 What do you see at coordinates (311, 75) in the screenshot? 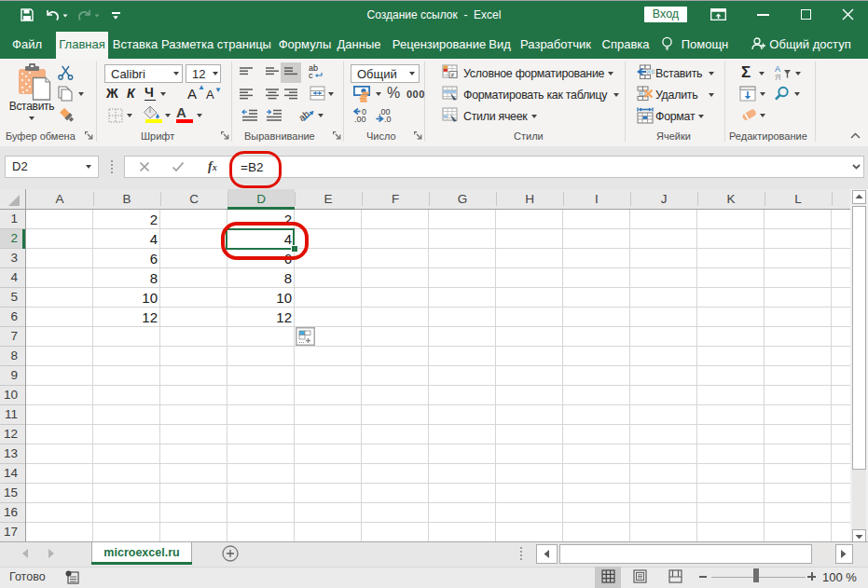
I see `svg-text: c` at bounding box center [311, 75].